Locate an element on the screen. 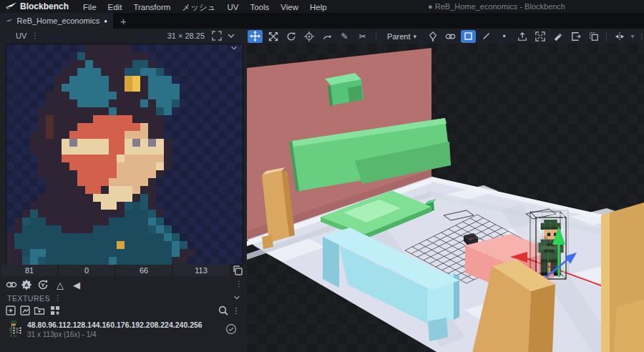  parent-dropdown-caret-icon: ▾ is located at coordinates (415, 36).